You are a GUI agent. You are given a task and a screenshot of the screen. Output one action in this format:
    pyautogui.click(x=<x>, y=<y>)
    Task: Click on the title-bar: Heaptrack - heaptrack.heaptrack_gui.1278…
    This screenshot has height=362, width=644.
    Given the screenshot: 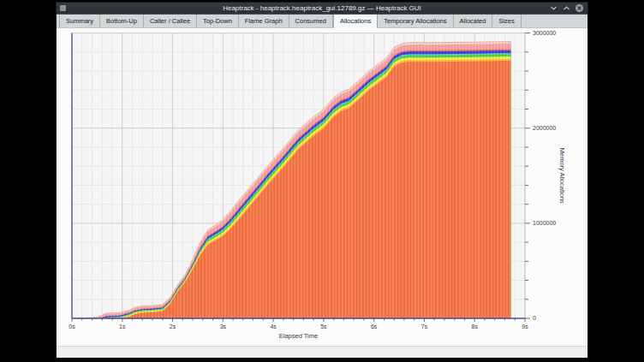 What is the action you would take?
    pyautogui.click(x=322, y=9)
    